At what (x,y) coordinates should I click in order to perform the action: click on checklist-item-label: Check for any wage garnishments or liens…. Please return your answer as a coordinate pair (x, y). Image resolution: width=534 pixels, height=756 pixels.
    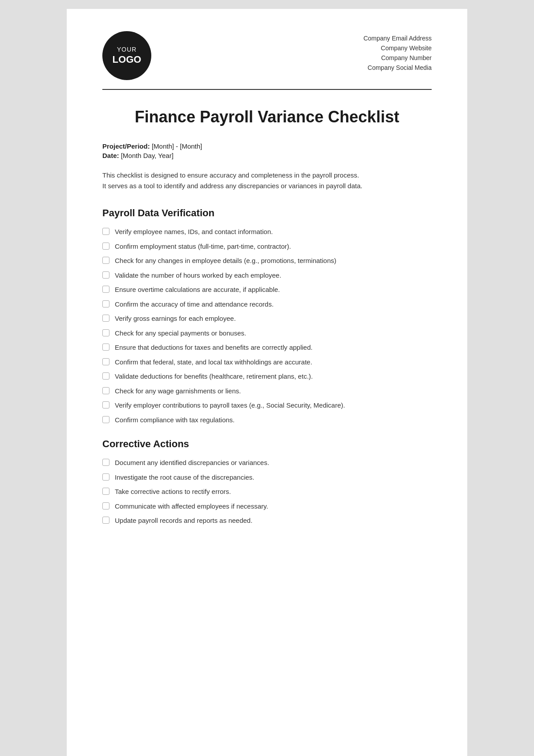
    Looking at the image, I should click on (178, 392).